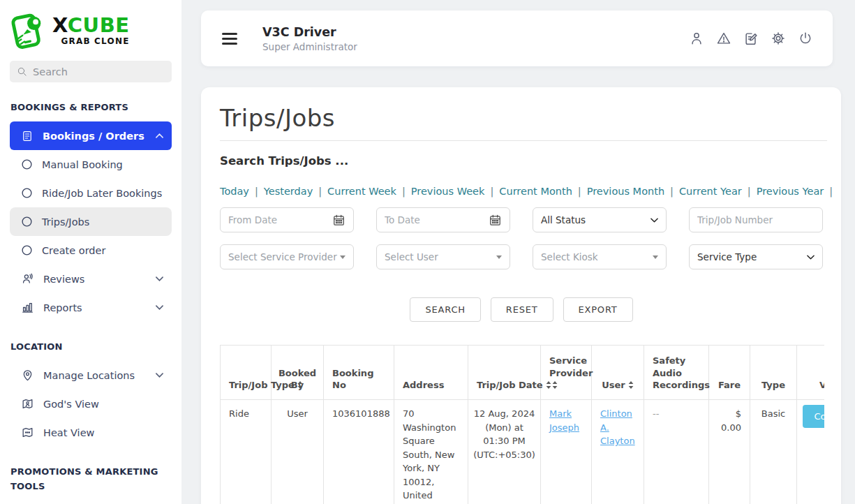 The width and height of the screenshot is (855, 504). I want to click on service-type-select: Service Type, so click(756, 257).